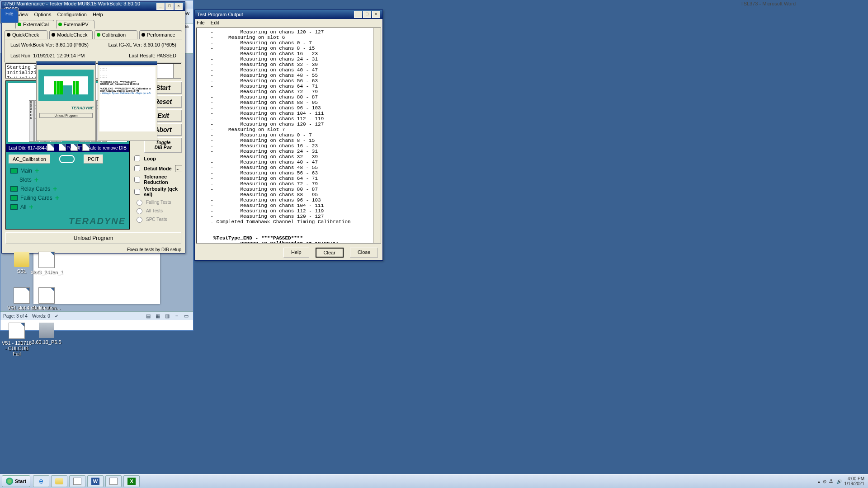 Image resolution: width=868 pixels, height=488 pixels. What do you see at coordinates (831, 482) in the screenshot?
I see `network-icon: 🖧` at bounding box center [831, 482].